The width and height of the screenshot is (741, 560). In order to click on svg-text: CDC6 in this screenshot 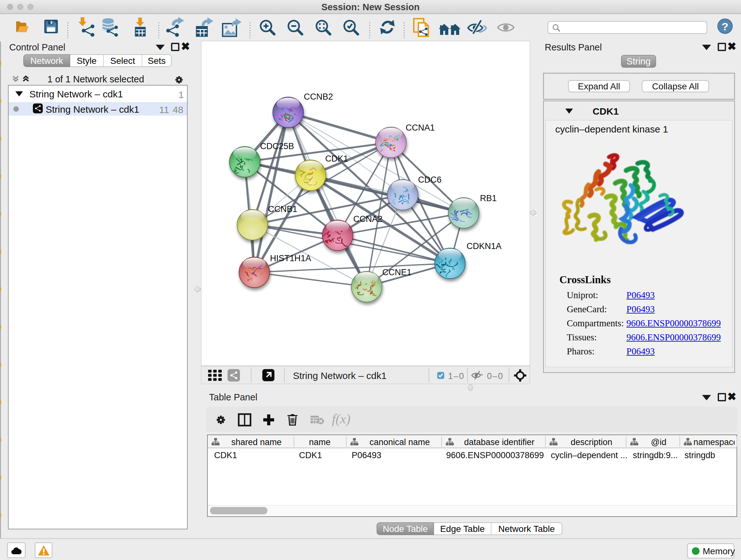, I will do `click(430, 180)`.